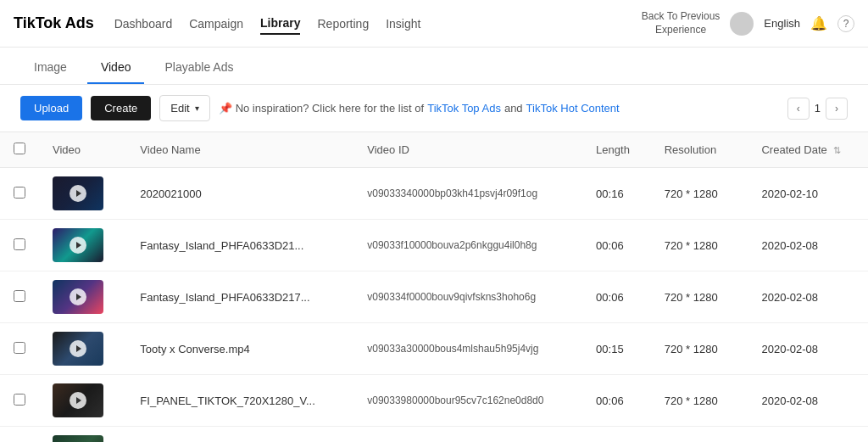 This screenshot has height=442, width=868. I want to click on chevron-down-icon: ▾, so click(197, 109).